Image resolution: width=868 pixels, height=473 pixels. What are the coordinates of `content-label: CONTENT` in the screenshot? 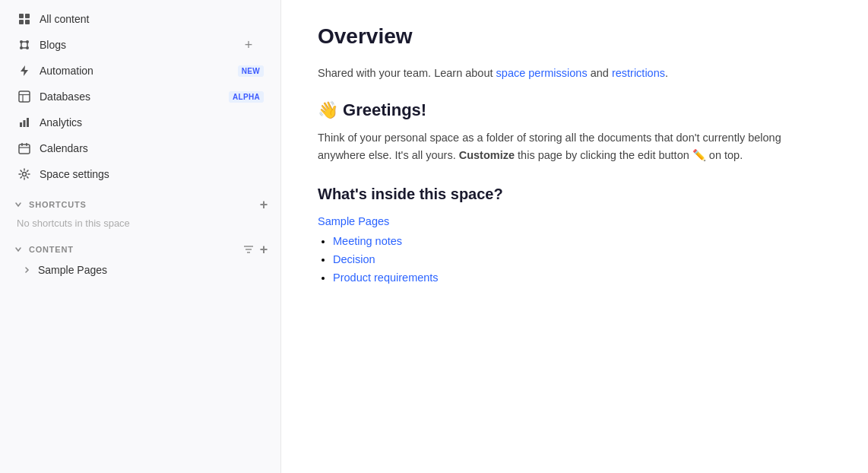 It's located at (52, 249).